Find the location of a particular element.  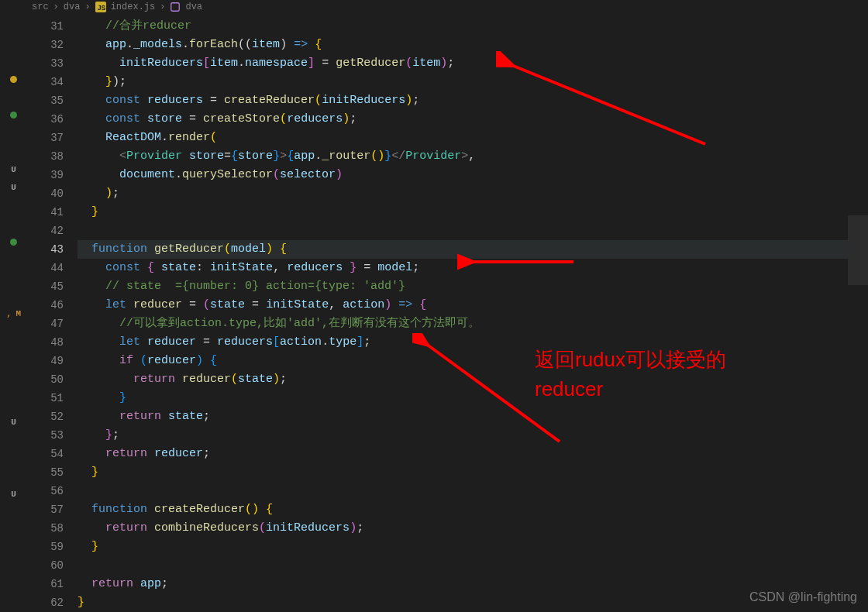

breadcrumb-symbol: dva is located at coordinates (194, 7).